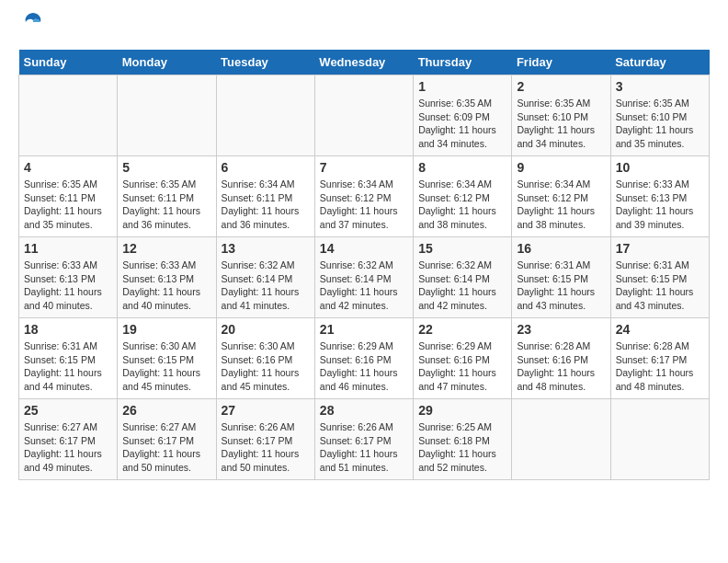 This screenshot has height=563, width=728. What do you see at coordinates (265, 440) in the screenshot?
I see `calendar-cell: 27Sunrise: 6:26 AMSunset: 6:17 PMDayligh…` at bounding box center [265, 440].